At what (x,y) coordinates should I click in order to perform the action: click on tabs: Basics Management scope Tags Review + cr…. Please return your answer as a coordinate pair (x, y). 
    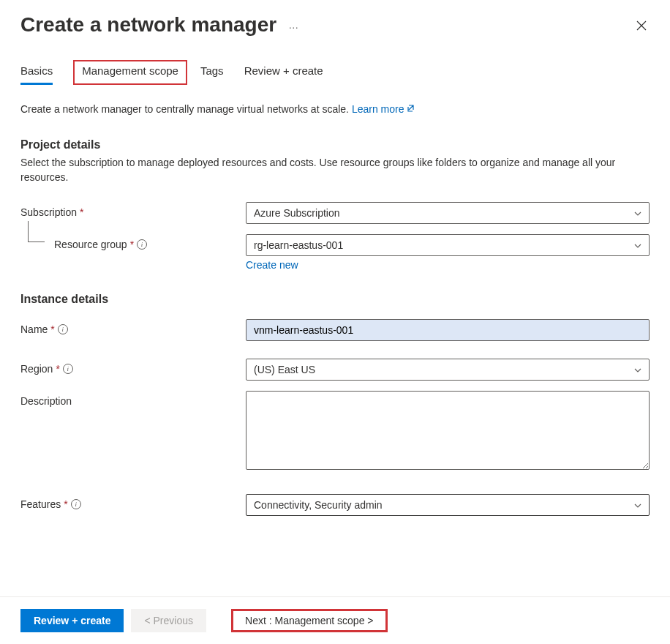
    Looking at the image, I should click on (335, 61).